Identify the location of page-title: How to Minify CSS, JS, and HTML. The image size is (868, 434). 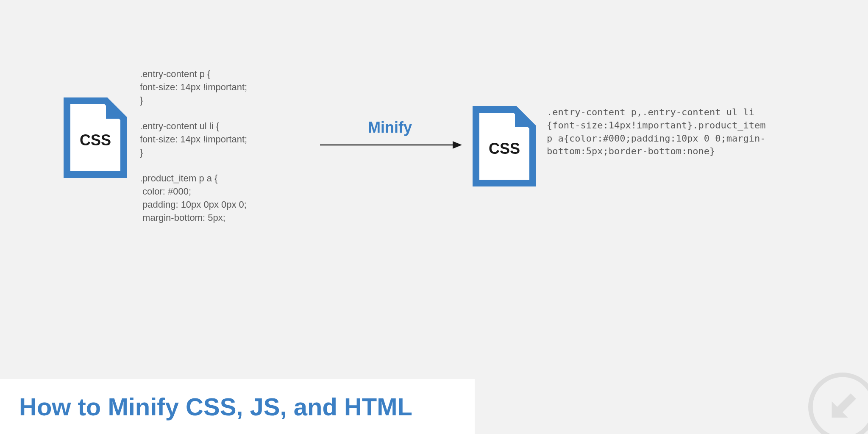
(216, 407).